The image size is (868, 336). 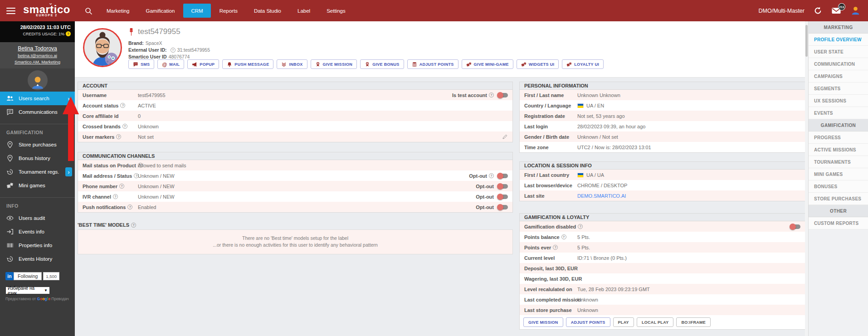 I want to click on row-label: First / Last country, so click(x=551, y=175).